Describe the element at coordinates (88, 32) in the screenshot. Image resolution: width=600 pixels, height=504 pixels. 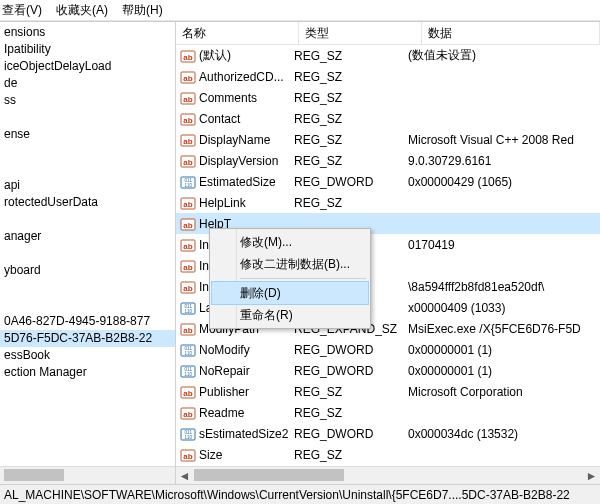
I see `tree-item: ensions` at that location.